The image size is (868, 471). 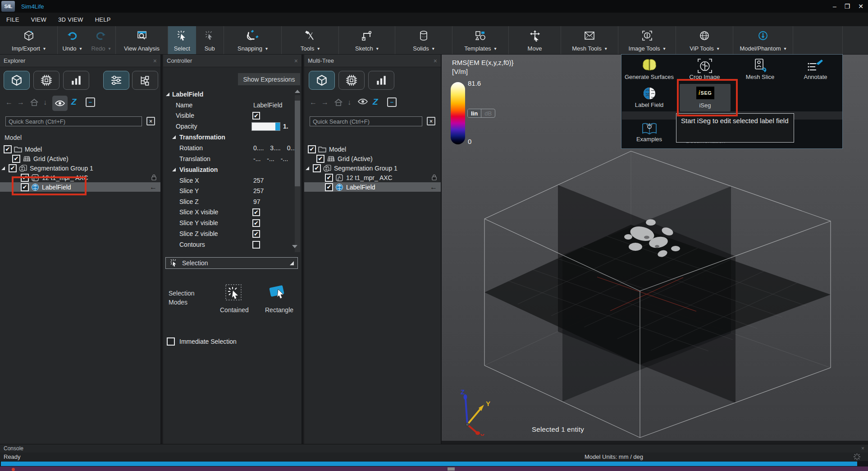 What do you see at coordinates (29, 40) in the screenshot?
I see `toolbar-imp-export: Imp/Export▾` at bounding box center [29, 40].